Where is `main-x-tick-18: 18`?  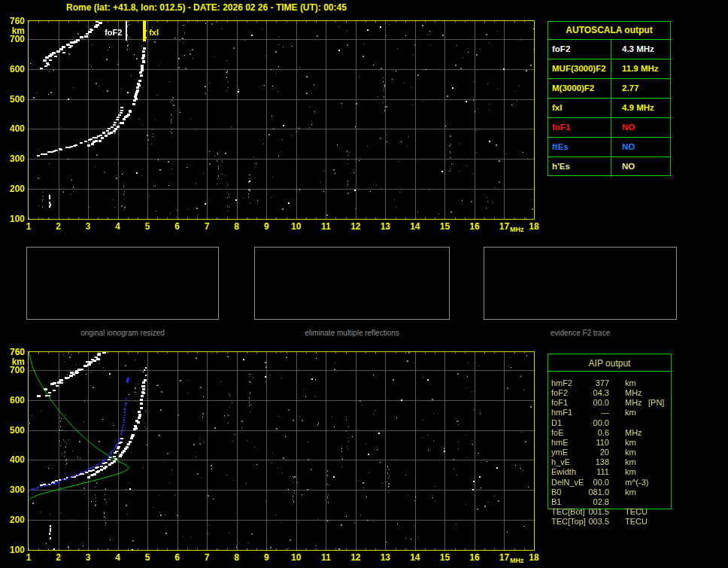
main-x-tick-18: 18 is located at coordinates (534, 226).